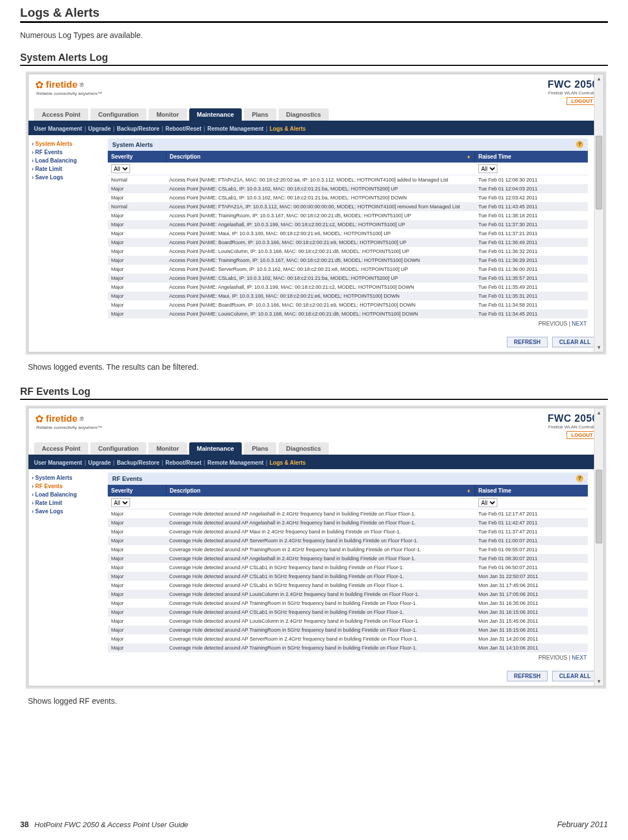 This screenshot has width=628, height=840. I want to click on brand-logo: ✿ firetide®, so click(69, 85).